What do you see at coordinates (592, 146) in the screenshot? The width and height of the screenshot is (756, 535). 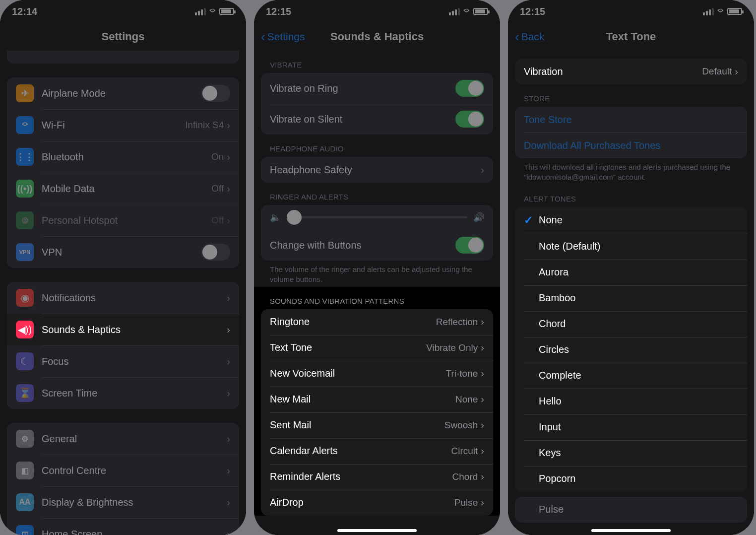 I see `row-label: Download All Purchased Tones` at bounding box center [592, 146].